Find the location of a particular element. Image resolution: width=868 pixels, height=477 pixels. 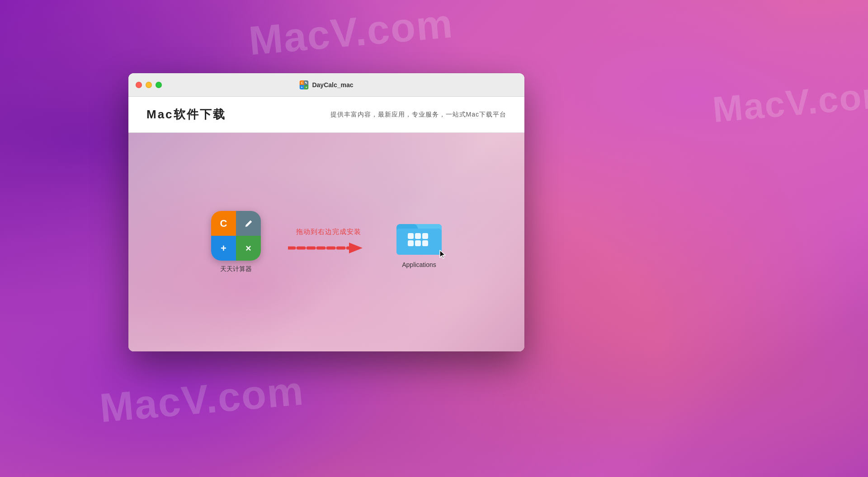

traffic-lights is located at coordinates (149, 85).